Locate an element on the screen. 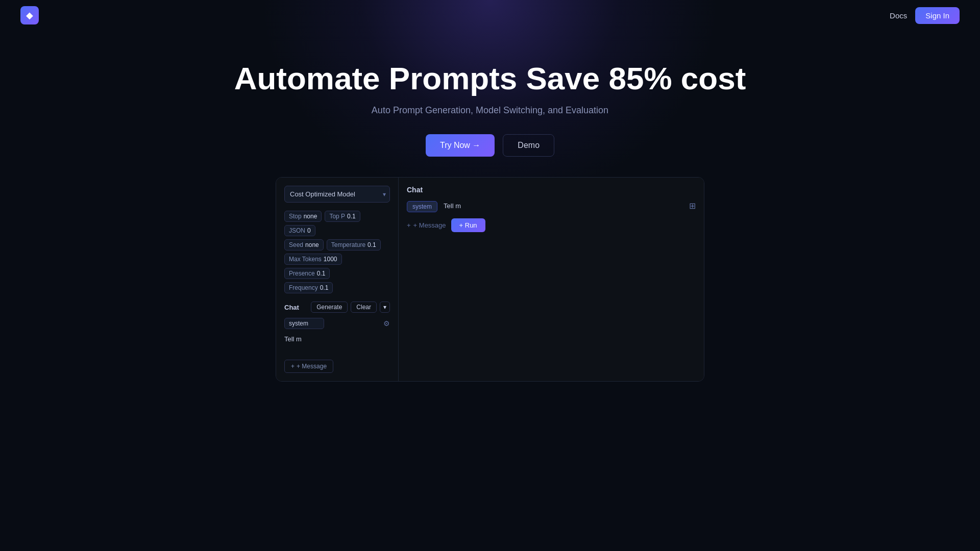 The width and height of the screenshot is (980, 551). preview-text: Tell m is located at coordinates (452, 205).